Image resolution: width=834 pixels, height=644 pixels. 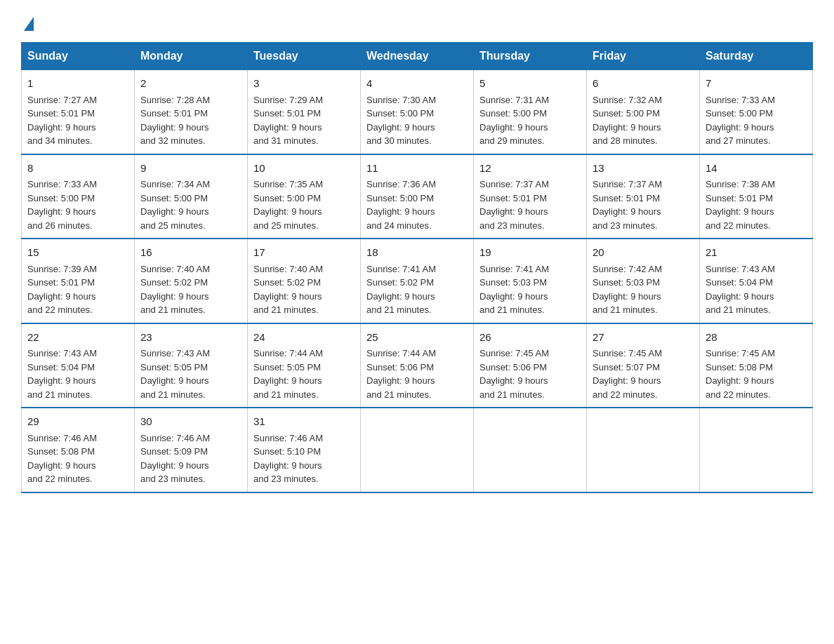 I want to click on calendar-cell: 12Sunrise: 7:37 AMSunset: 5:01 PMDayligh…, so click(x=531, y=196).